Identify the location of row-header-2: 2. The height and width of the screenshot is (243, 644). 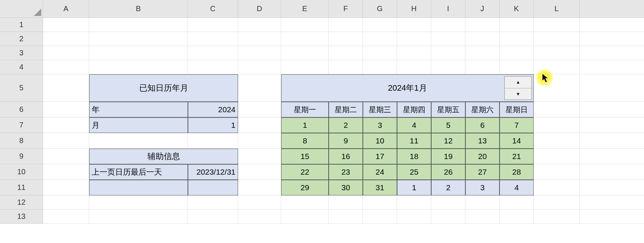
(22, 39).